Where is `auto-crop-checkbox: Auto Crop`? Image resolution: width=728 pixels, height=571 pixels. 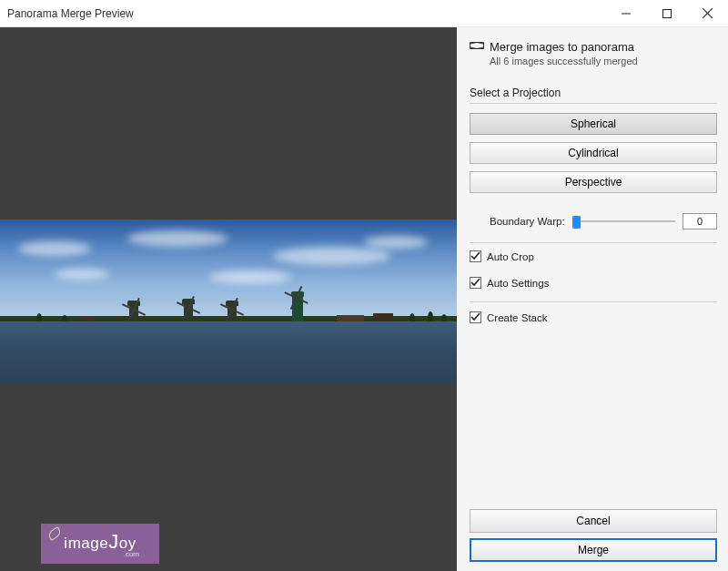 auto-crop-checkbox: Auto Crop is located at coordinates (593, 257).